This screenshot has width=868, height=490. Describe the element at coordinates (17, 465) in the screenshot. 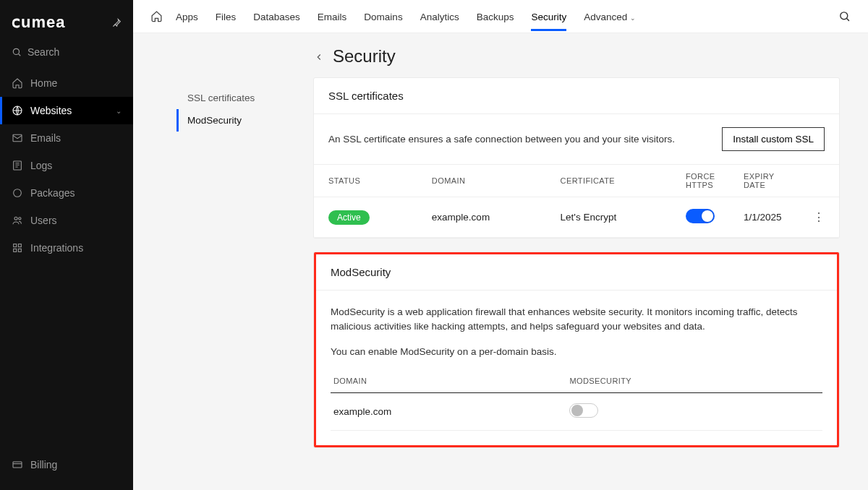

I see `card-icon` at that location.